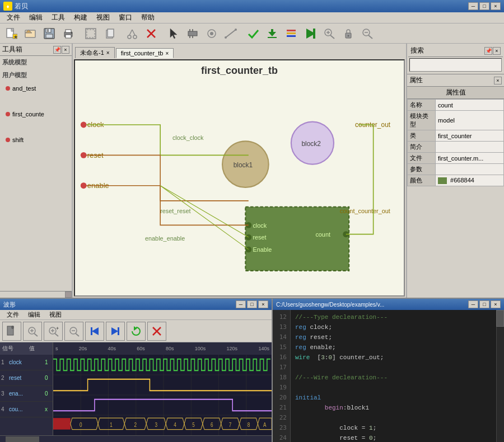 The image size is (504, 442). Describe the element at coordinates (53, 331) in the screenshot. I see `wave-zoom-in-btn: +` at that location.